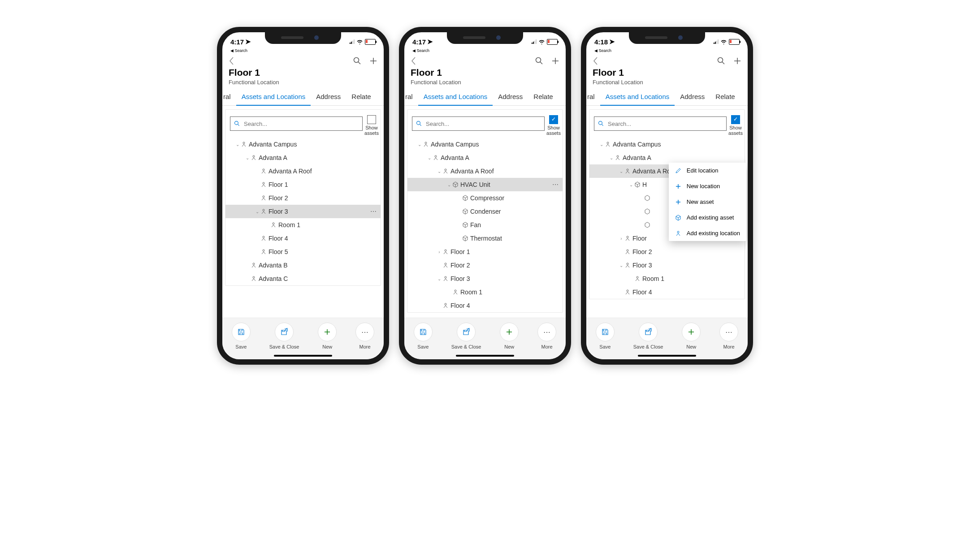 This screenshot has width=970, height=560. Describe the element at coordinates (303, 279) in the screenshot. I see `tree-node: Advanta C` at that location.